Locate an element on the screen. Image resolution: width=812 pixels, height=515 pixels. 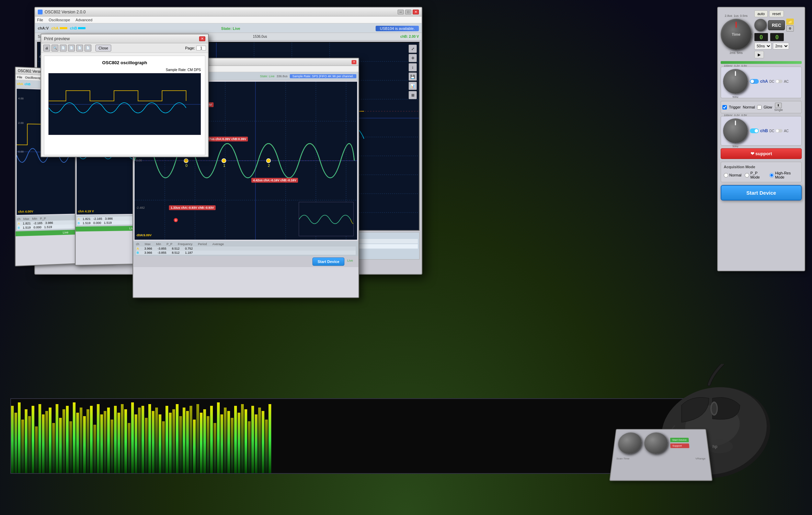
print-preview-title: Print preview is located at coordinates (57, 38).